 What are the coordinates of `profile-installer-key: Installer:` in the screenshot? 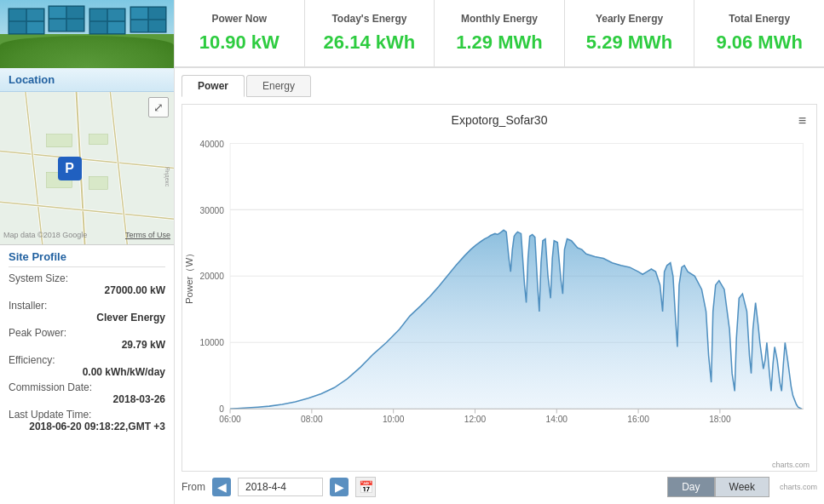 It's located at (87, 306).